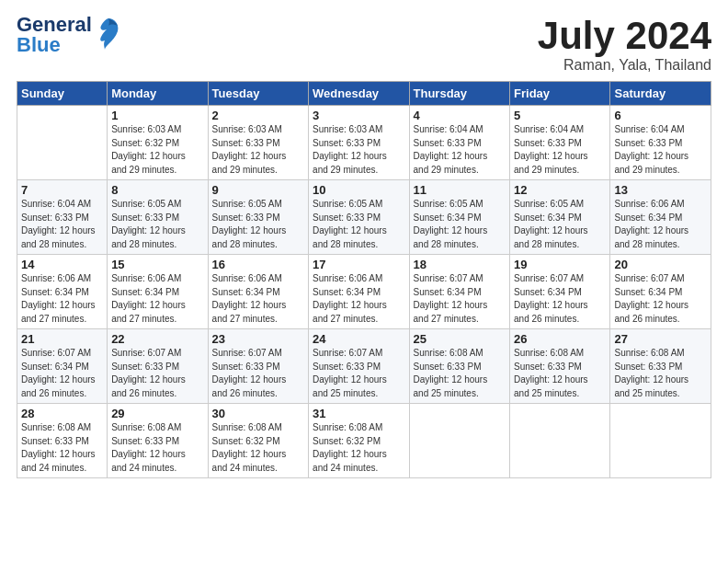 The image size is (728, 563). What do you see at coordinates (63, 190) in the screenshot?
I see `day-number: 7` at bounding box center [63, 190].